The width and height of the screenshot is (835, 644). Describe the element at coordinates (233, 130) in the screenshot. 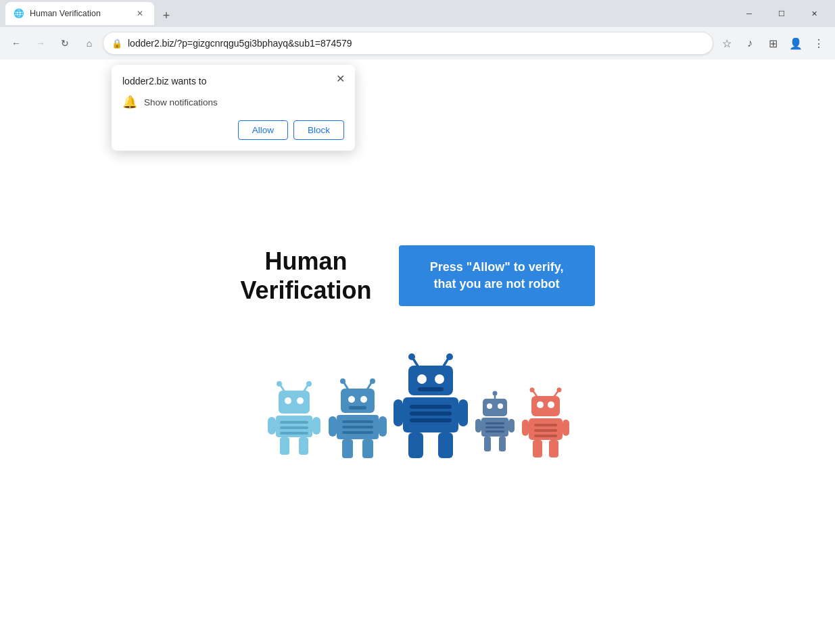

I see `popup-buttons: Allow Block` at that location.